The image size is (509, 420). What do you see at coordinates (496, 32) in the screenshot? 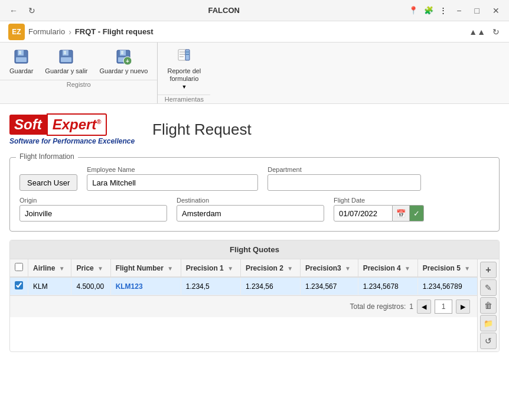
I see `breadcrumb-refresh-button: ↻` at bounding box center [496, 32].